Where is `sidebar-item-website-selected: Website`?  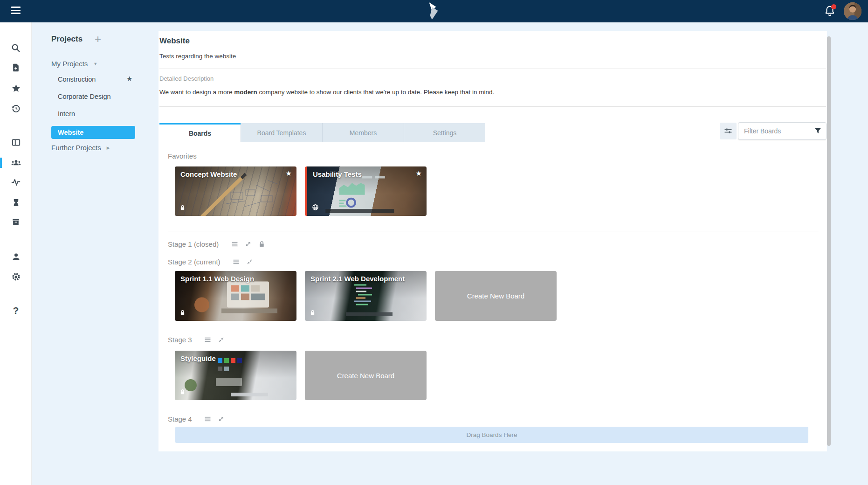 sidebar-item-website-selected: Website is located at coordinates (93, 132).